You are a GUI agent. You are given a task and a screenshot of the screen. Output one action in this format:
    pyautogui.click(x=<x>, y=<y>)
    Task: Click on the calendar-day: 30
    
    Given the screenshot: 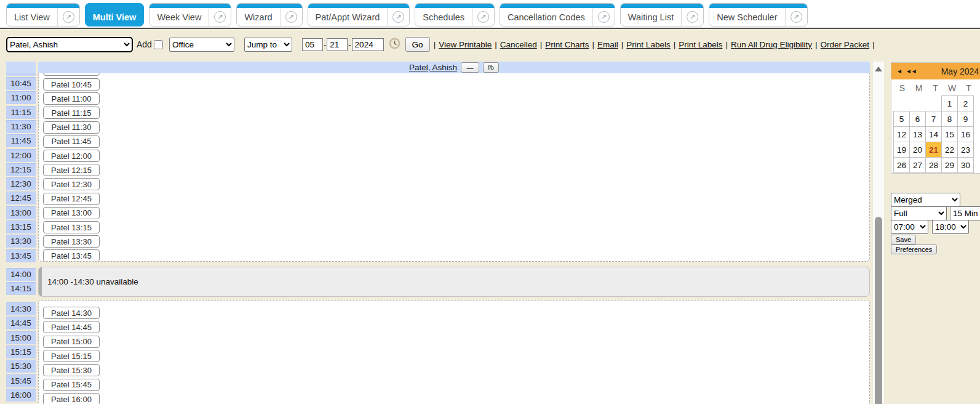 What is the action you would take?
    pyautogui.click(x=966, y=165)
    